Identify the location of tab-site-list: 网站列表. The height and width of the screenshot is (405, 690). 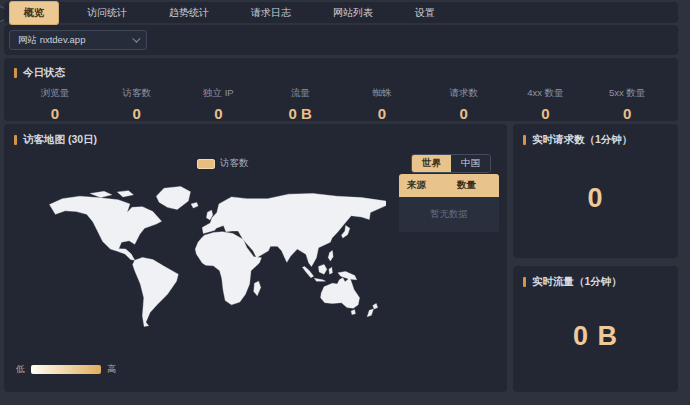
(353, 13).